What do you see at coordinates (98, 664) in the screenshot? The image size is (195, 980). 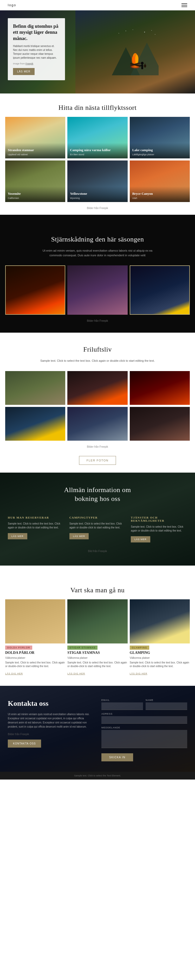 I see `where-body-2: Sample text. Click to select the text bo…` at bounding box center [98, 664].